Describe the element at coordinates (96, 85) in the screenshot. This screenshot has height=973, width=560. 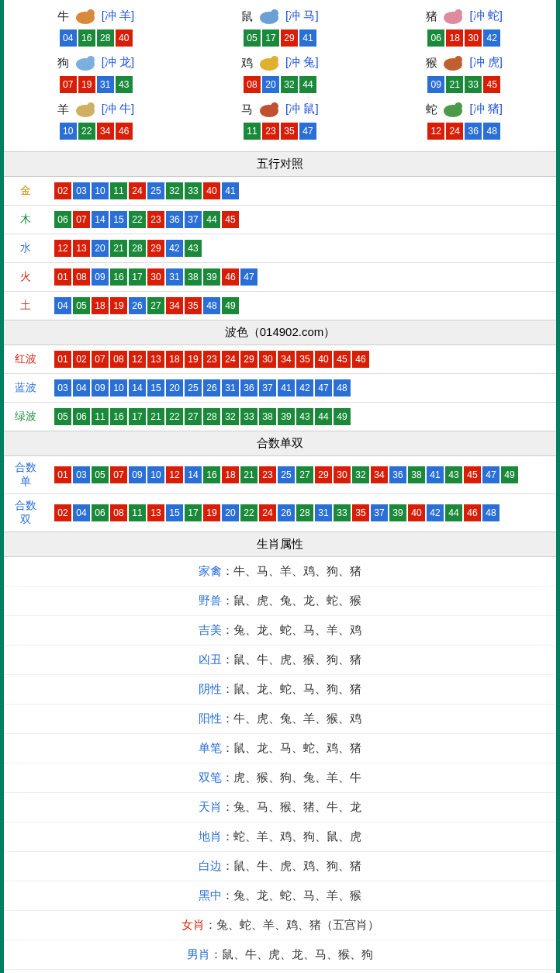
I see `zodiac-balls: 07193143` at that location.